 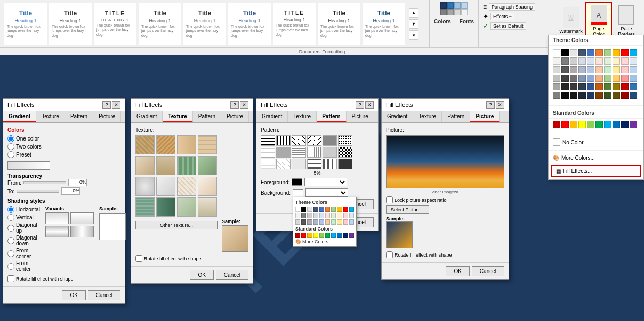 What do you see at coordinates (509, 26) in the screenshot?
I see `set-as-default-button: Set as Default` at bounding box center [509, 26].